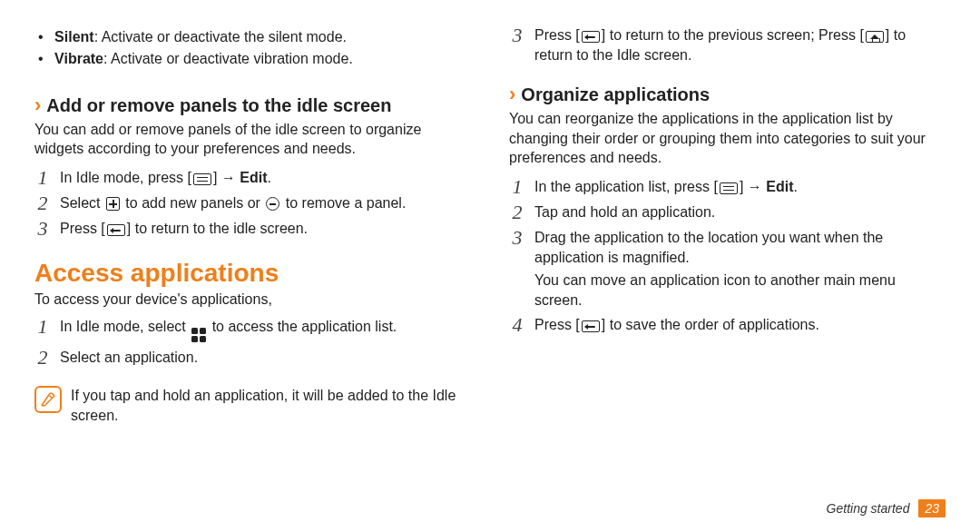 The width and height of the screenshot is (980, 532). What do you see at coordinates (932, 508) in the screenshot?
I see `page-number: 23` at bounding box center [932, 508].